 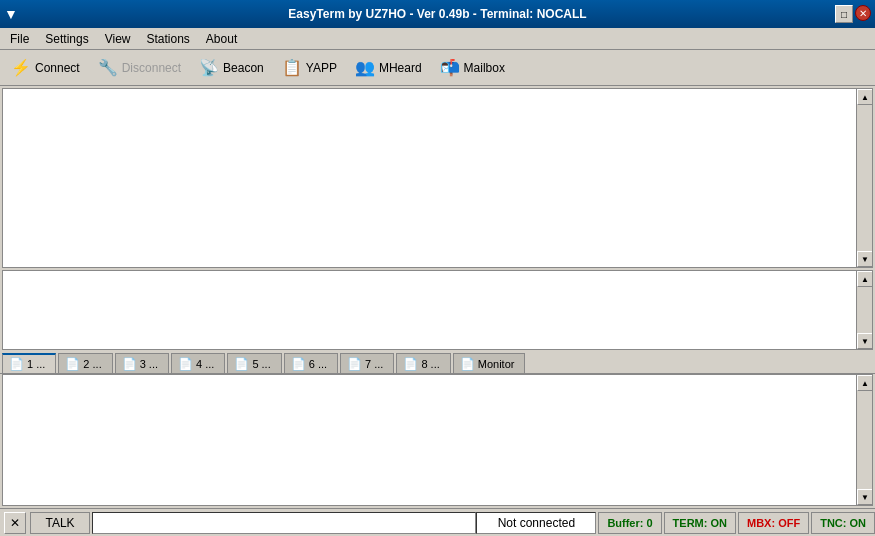 What do you see at coordinates (438, 522) in the screenshot?
I see `status-bar: ✕ TALK Not connected Buffer: 0 TERM: ON …` at bounding box center [438, 522].